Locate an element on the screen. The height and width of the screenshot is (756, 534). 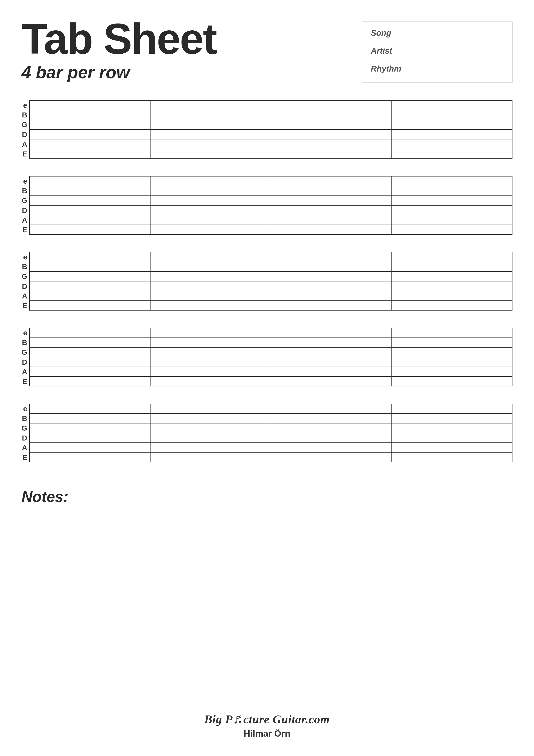
cell-bar3-stringD-row2 is located at coordinates (331, 210).